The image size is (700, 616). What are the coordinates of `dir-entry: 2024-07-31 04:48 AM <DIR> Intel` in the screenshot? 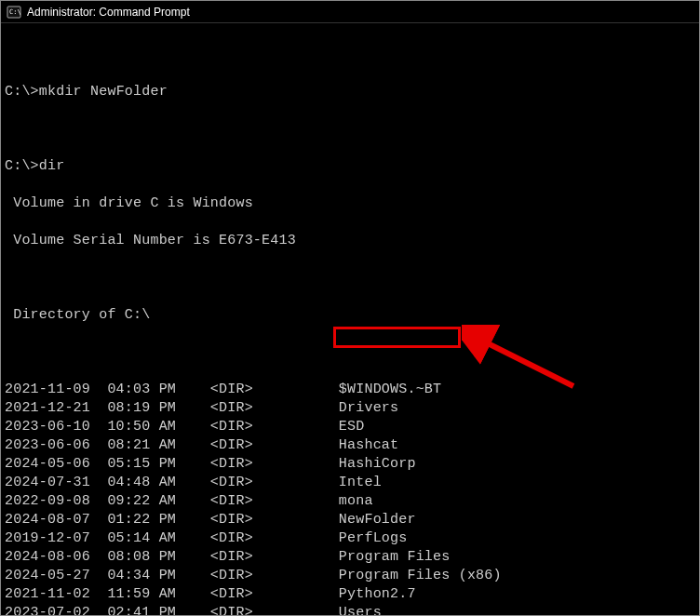 It's located at (350, 483).